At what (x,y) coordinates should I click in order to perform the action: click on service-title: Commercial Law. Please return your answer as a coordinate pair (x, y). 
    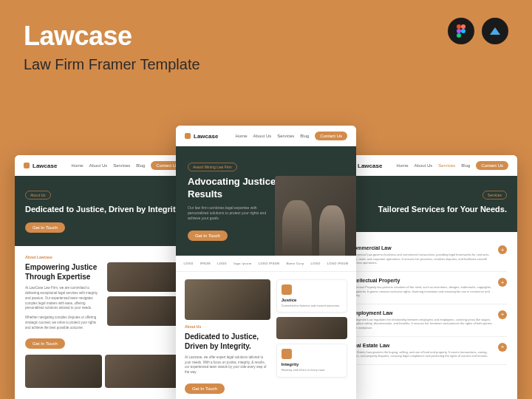
    Looking at the image, I should click on (421, 248).